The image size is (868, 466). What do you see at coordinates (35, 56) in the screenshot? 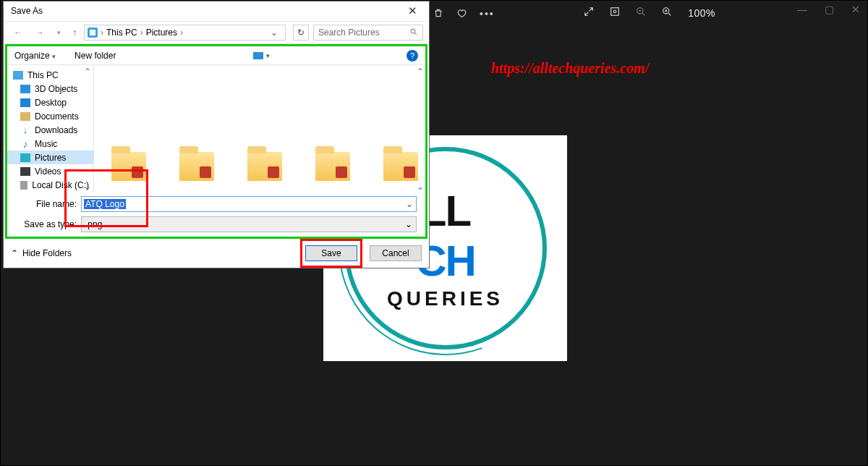
I see `organize-menu: Organize ▾` at bounding box center [35, 56].